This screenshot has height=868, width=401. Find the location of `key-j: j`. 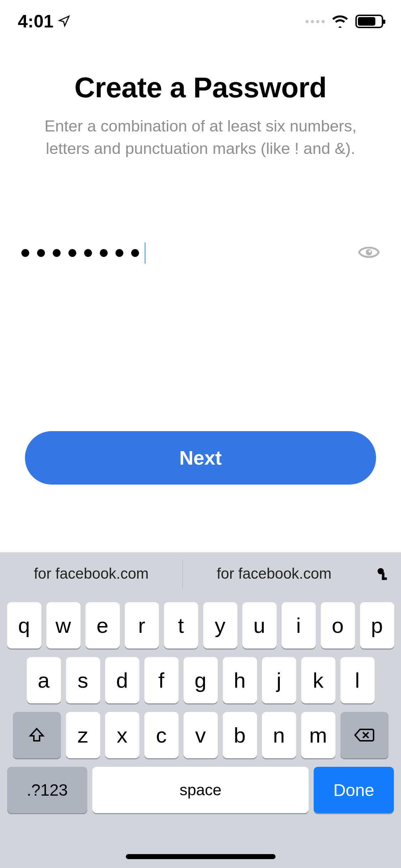

key-j: j is located at coordinates (279, 680).